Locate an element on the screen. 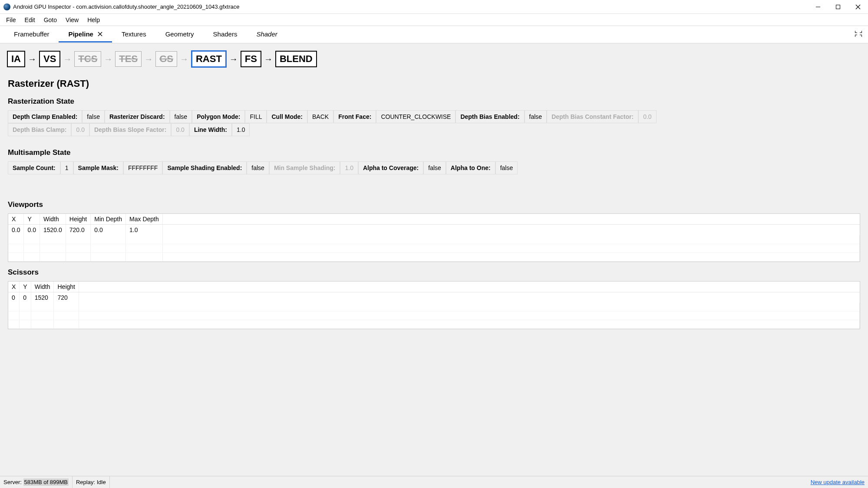  window-title: Android GPU Inspector - com.activision.c… is located at coordinates (411, 7).